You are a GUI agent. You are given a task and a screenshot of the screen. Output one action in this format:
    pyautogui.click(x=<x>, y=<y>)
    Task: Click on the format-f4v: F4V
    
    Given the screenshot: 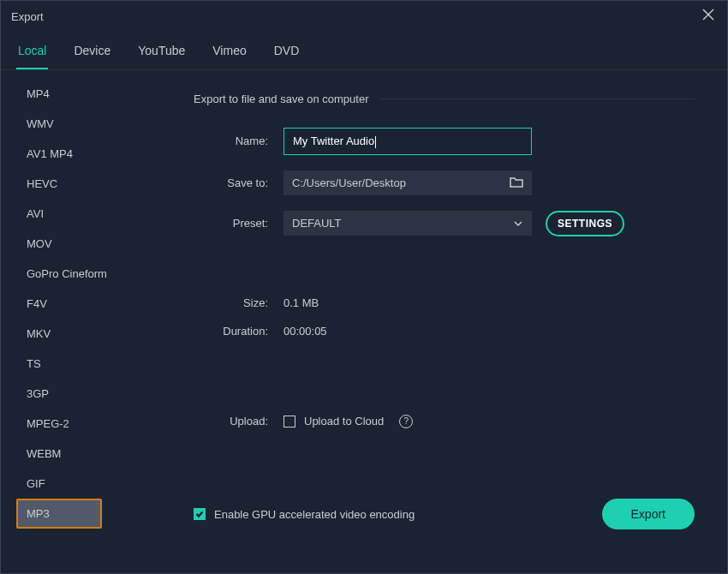 What is the action you would take?
    pyautogui.click(x=87, y=303)
    